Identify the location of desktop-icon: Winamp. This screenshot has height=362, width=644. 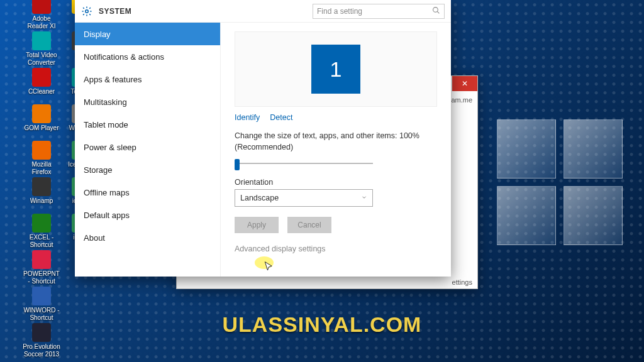
(42, 191).